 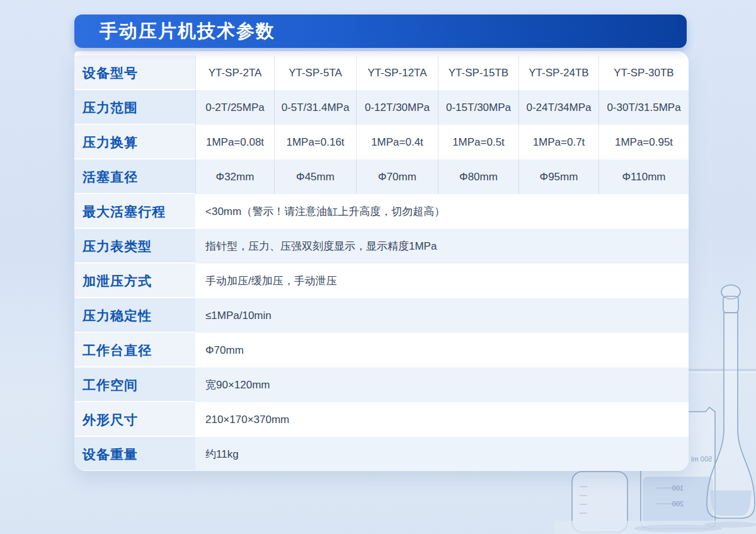 What do you see at coordinates (234, 73) in the screenshot?
I see `row-value: YT-SP-2TA` at bounding box center [234, 73].